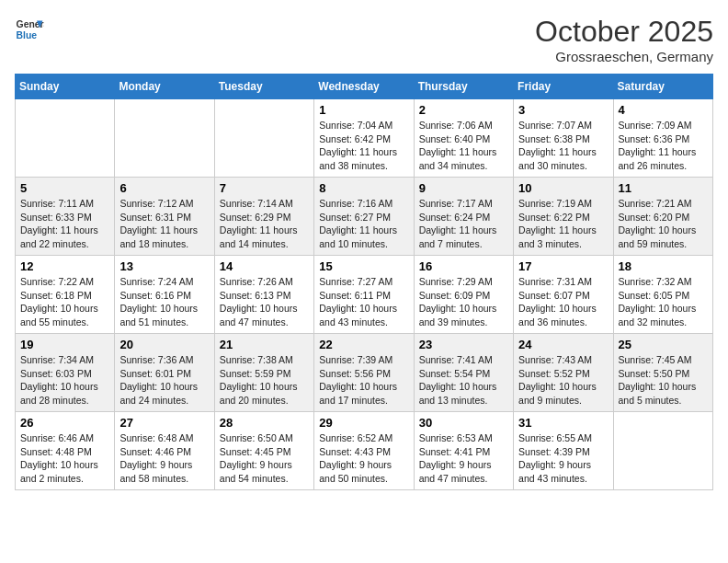 This screenshot has height=563, width=728. Describe the element at coordinates (463, 423) in the screenshot. I see `day-number: 30` at that location.